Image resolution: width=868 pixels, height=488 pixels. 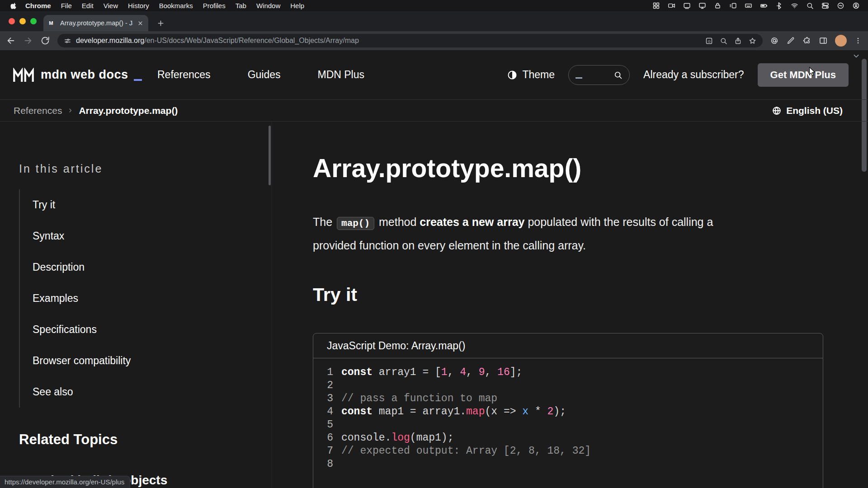 I want to click on get-mdn-plus-button: Get MDN Plus, so click(x=803, y=75).